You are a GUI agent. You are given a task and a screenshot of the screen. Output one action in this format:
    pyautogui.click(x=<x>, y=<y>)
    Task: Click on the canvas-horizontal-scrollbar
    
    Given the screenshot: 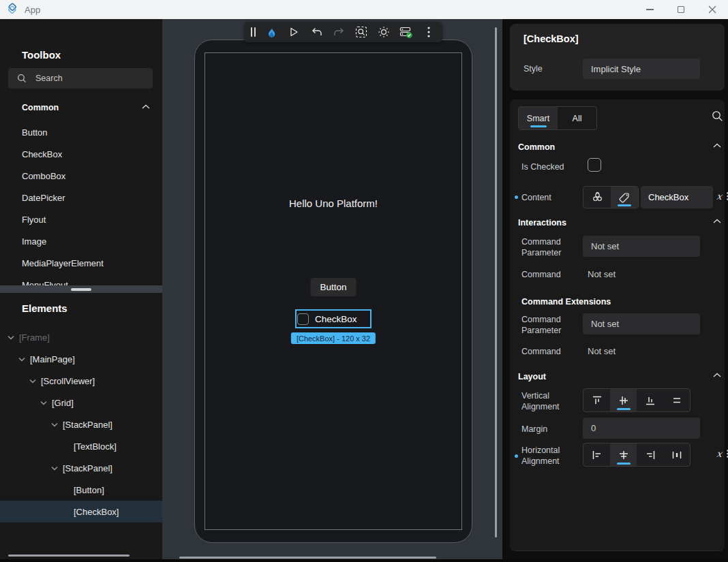 What is the action you would take?
    pyautogui.click(x=308, y=557)
    